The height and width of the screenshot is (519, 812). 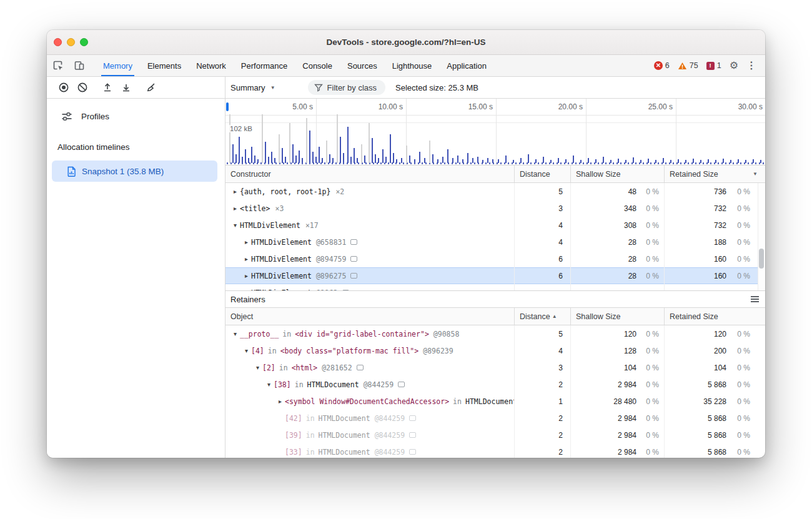 I want to click on constructor-row: ▸HTMLDivElement@8963, so click(x=495, y=287).